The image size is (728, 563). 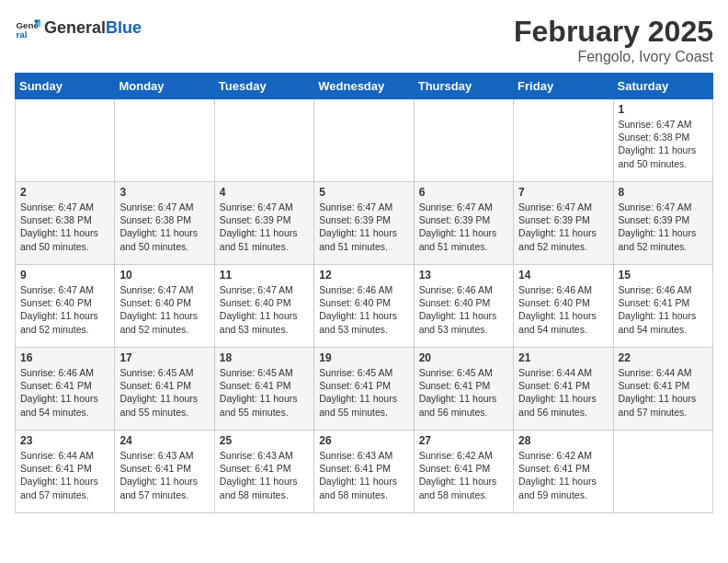 What do you see at coordinates (563, 275) in the screenshot?
I see `day-number: 14` at bounding box center [563, 275].